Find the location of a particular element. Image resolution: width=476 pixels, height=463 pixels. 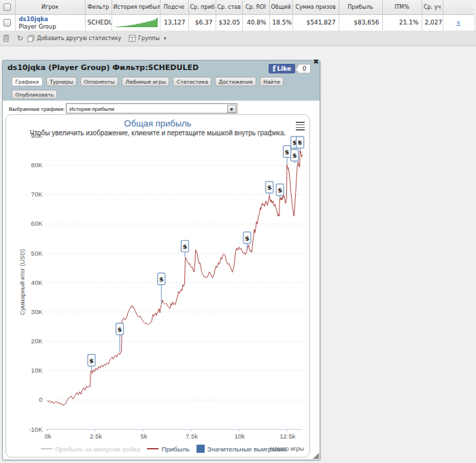

groups-label: Группы is located at coordinates (148, 38).